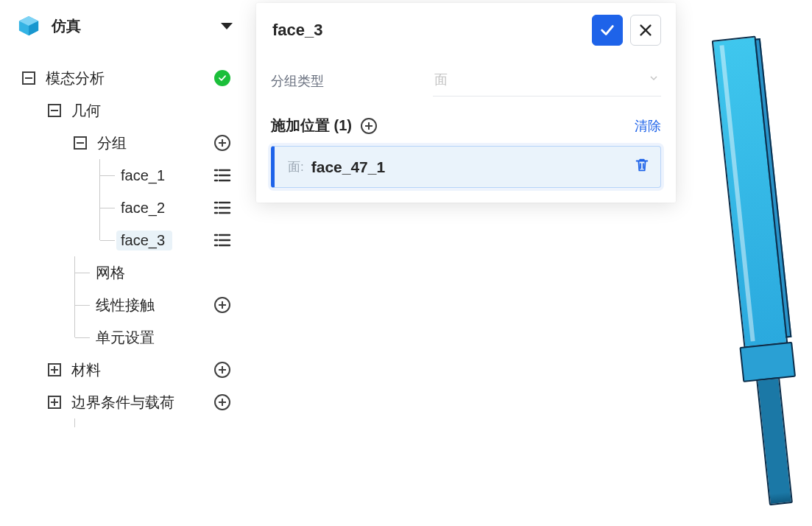 This screenshot has width=812, height=526. Describe the element at coordinates (642, 166) in the screenshot. I see `delete-icon` at that location.